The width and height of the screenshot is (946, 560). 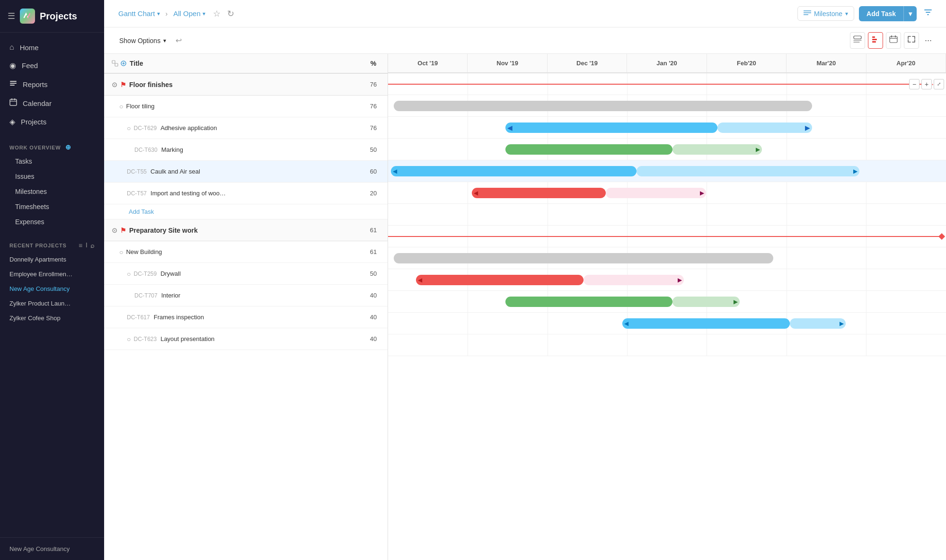 What do you see at coordinates (13, 84) in the screenshot?
I see `reports-icon` at bounding box center [13, 84].